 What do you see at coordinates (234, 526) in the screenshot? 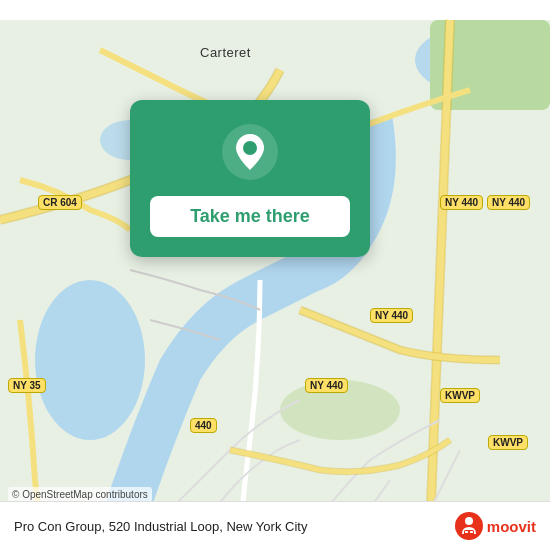
I see `address-text: Pro Con Group, 520 Industrial Loop, New …` at bounding box center [234, 526].